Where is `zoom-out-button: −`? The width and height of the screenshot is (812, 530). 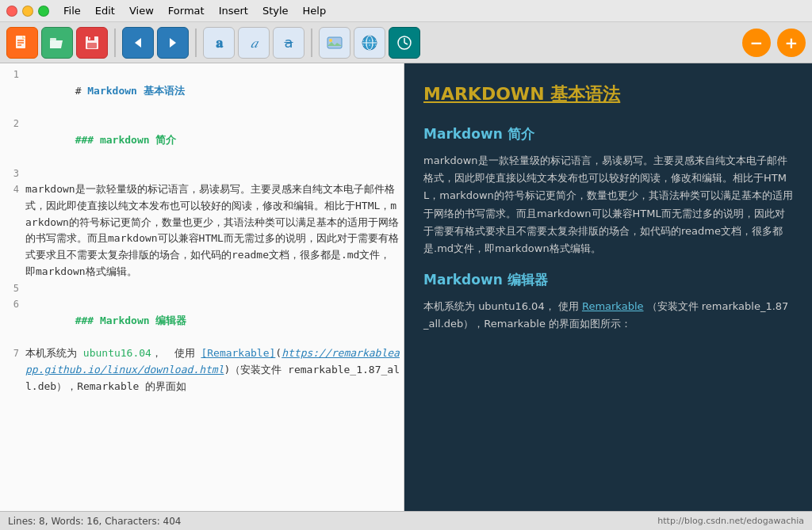 zoom-out-button: − is located at coordinates (756, 43).